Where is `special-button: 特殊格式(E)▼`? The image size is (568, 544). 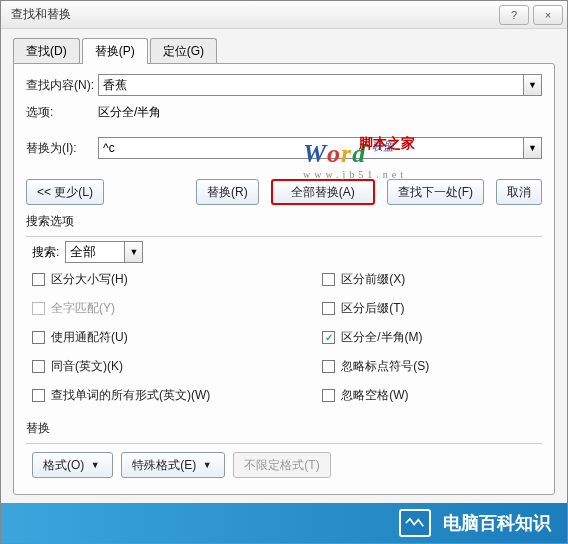
special-button: 特殊格式(E)▼ is located at coordinates (173, 465).